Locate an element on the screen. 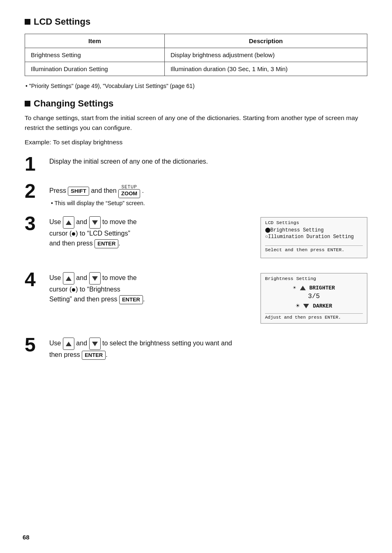  step-3-content: Use and to move the cursor () to “LCD Se… is located at coordinates (151, 231).